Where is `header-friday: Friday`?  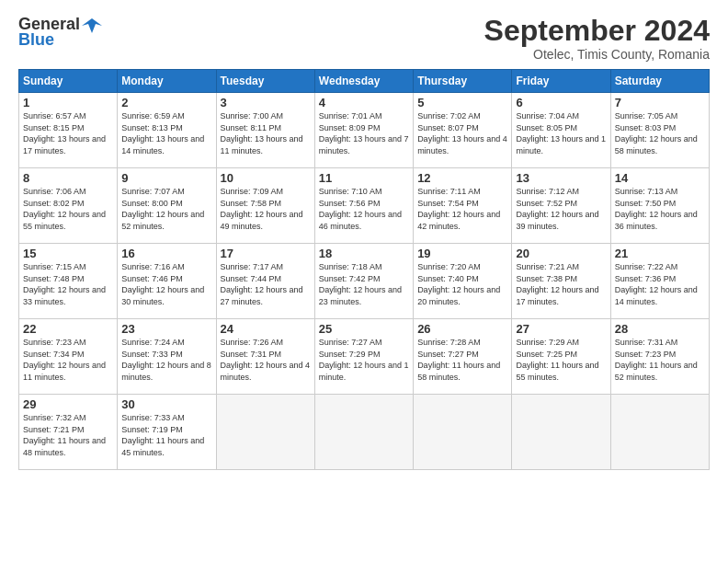 header-friday: Friday is located at coordinates (561, 81).